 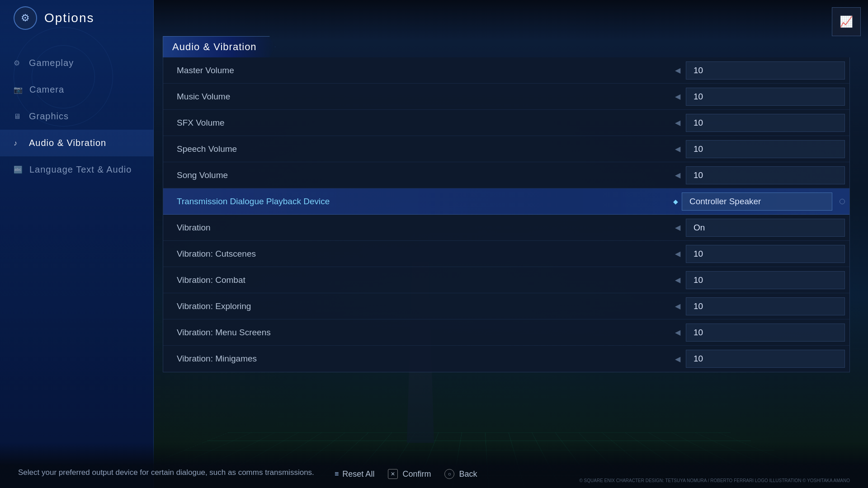 I want to click on settings-row-sfx-volume: SFX Volume◀10, so click(x=506, y=123).